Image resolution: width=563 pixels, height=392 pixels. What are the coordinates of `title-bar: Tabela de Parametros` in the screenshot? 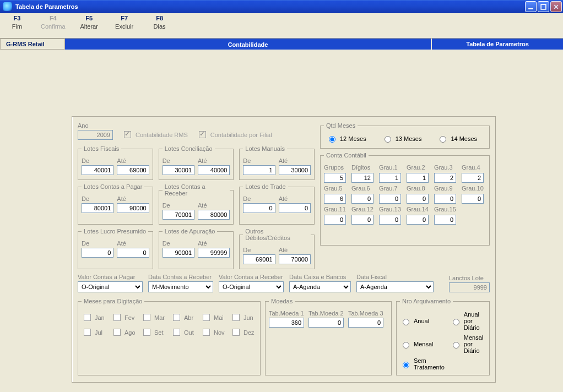 It's located at (282, 7).